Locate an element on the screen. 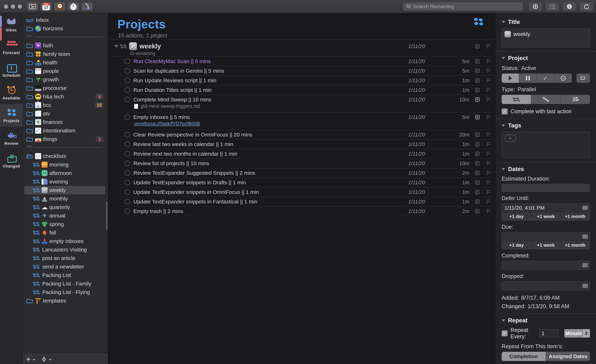 This screenshot has height=364, width=596. defer-plus-day-button: +1 day is located at coordinates (517, 216).